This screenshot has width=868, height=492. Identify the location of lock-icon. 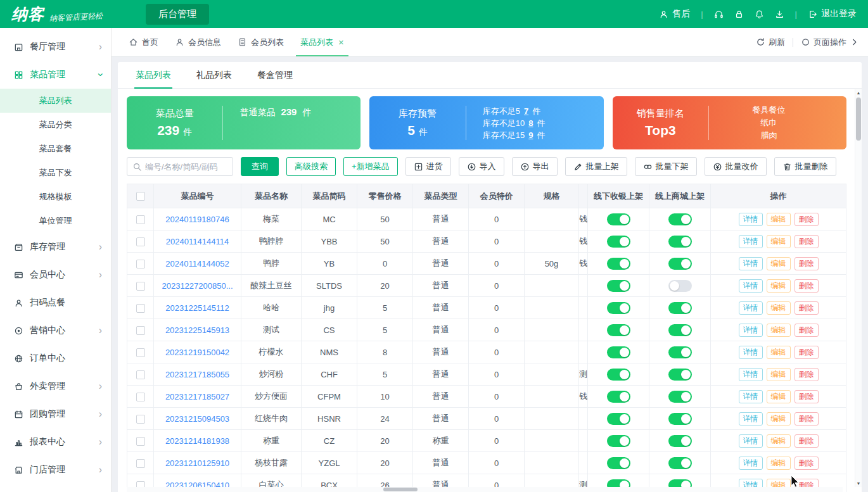
(739, 14).